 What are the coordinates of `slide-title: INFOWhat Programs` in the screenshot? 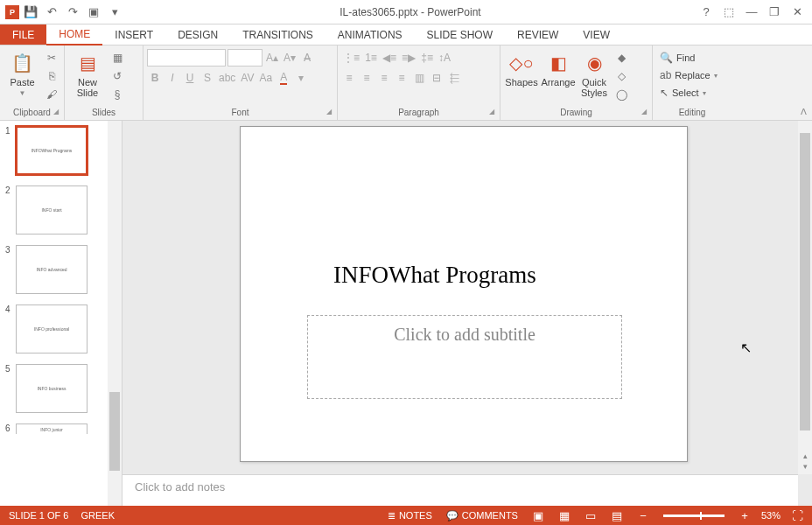 It's located at (435, 275).